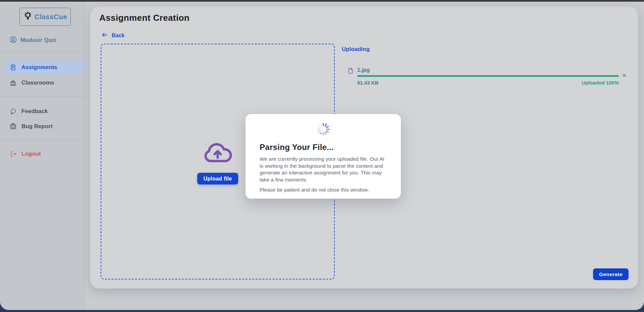 The image size is (644, 312). What do you see at coordinates (105, 36) in the screenshot?
I see `back-arrow-icon` at bounding box center [105, 36].